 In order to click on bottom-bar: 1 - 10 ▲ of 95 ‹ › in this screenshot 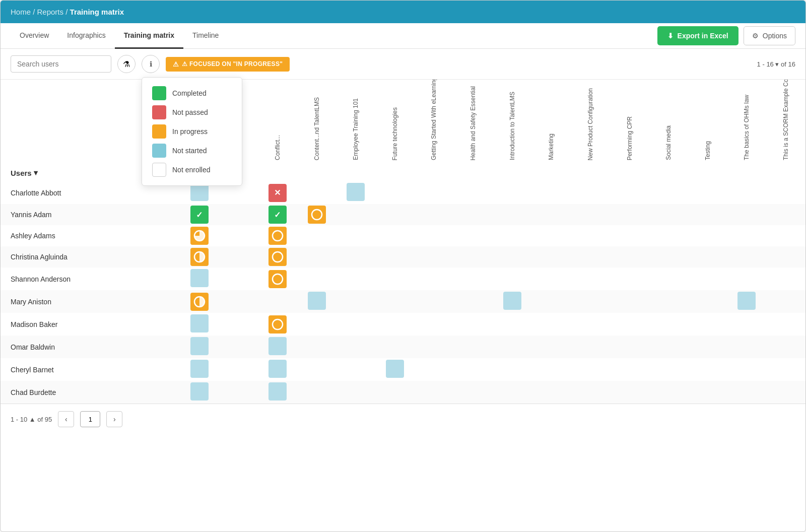, I will do `click(403, 419)`.